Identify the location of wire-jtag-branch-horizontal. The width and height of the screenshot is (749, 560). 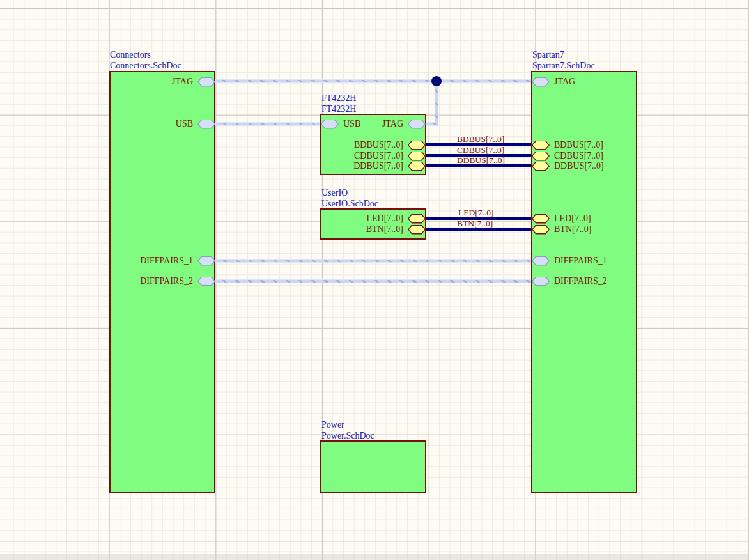
(431, 124).